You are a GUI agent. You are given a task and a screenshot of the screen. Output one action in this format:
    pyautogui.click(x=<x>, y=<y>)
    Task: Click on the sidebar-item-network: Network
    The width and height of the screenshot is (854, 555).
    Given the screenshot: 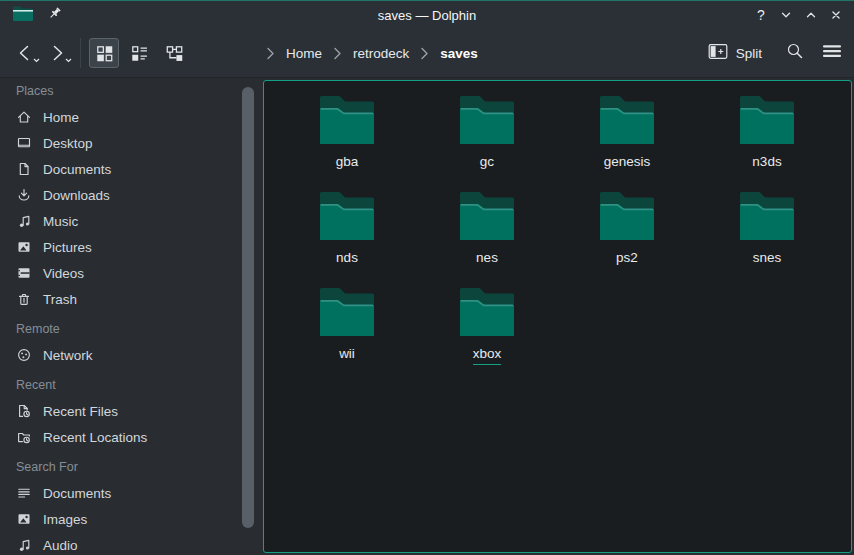 What is the action you would take?
    pyautogui.click(x=132, y=355)
    